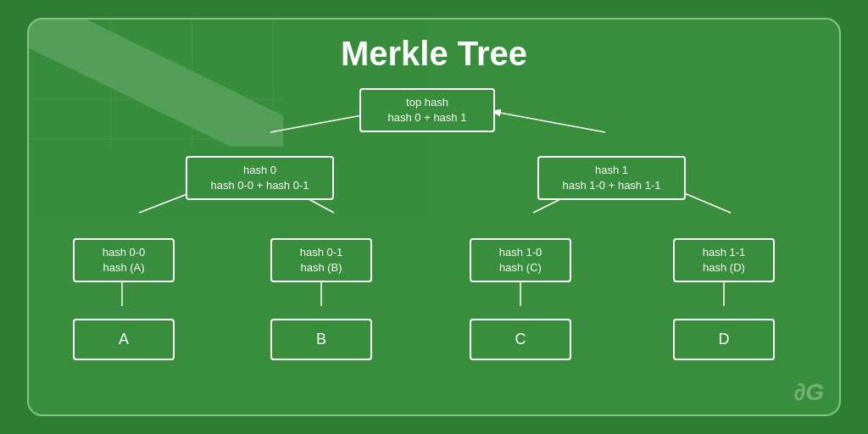 The image size is (868, 434). Describe the element at coordinates (612, 178) in the screenshot. I see `node-hash1: hash 1 hash 1-0 + hash 1-1` at that location.